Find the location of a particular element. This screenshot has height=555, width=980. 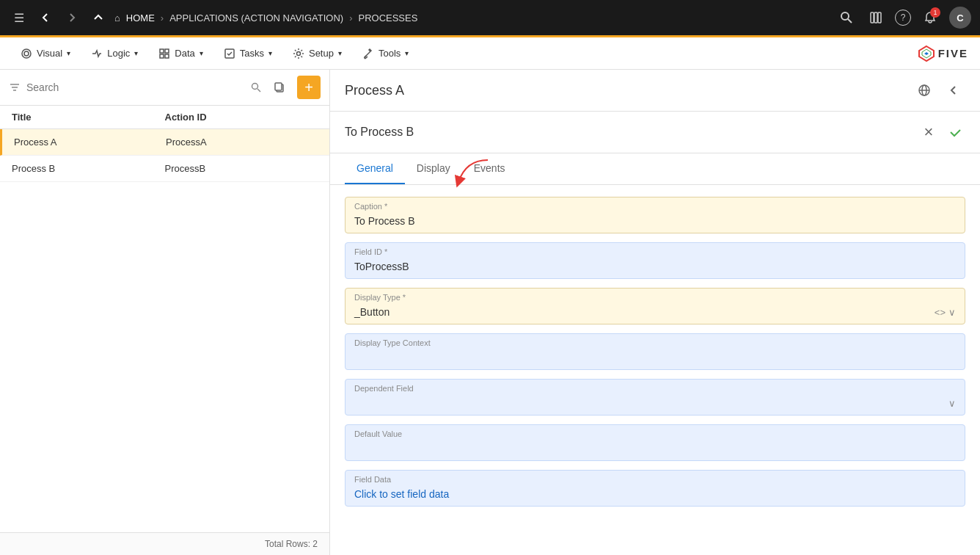

breadcrumb: ⌂ HOME › APPLICATIONS (ACTION NAVIGATION… is located at coordinates (472, 18).